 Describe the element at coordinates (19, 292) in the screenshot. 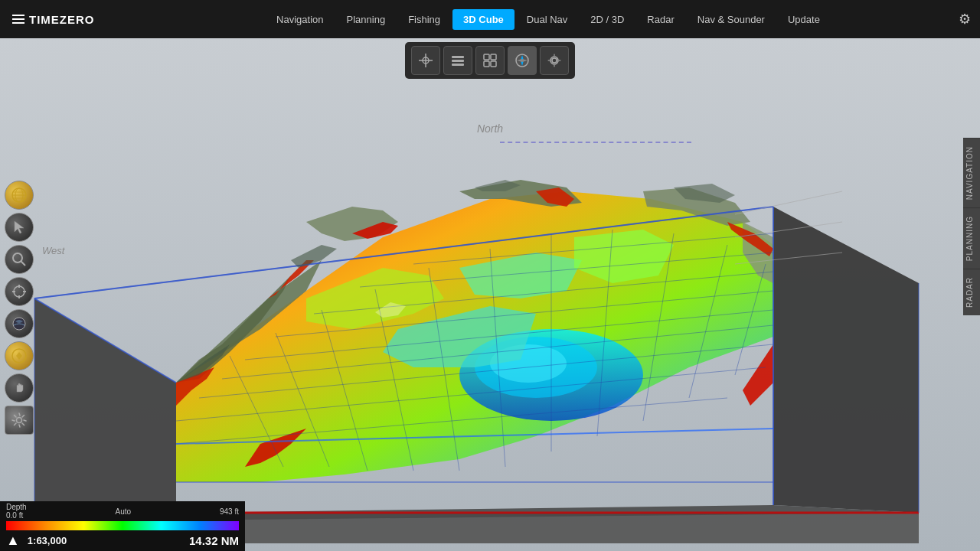

I see `pan-button` at that location.